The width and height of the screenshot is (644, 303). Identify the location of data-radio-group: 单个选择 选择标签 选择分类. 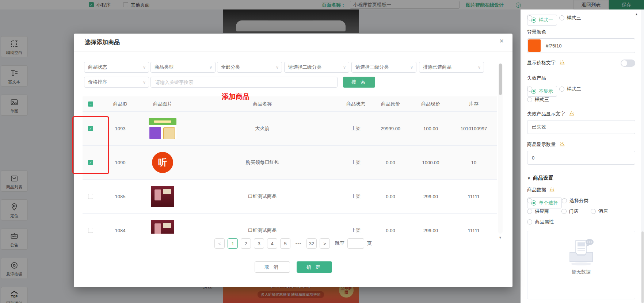
(581, 201).